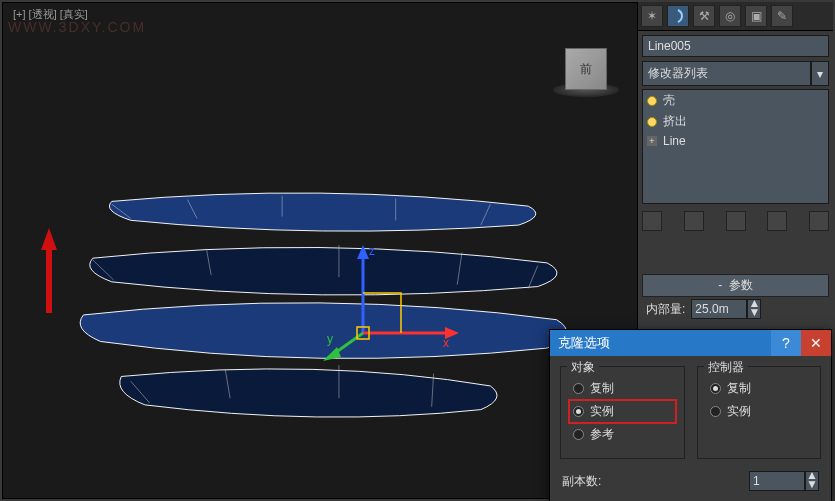  Describe the element at coordinates (622, 412) in the screenshot. I see `group-object: 对象 复制 实例 参考` at that location.